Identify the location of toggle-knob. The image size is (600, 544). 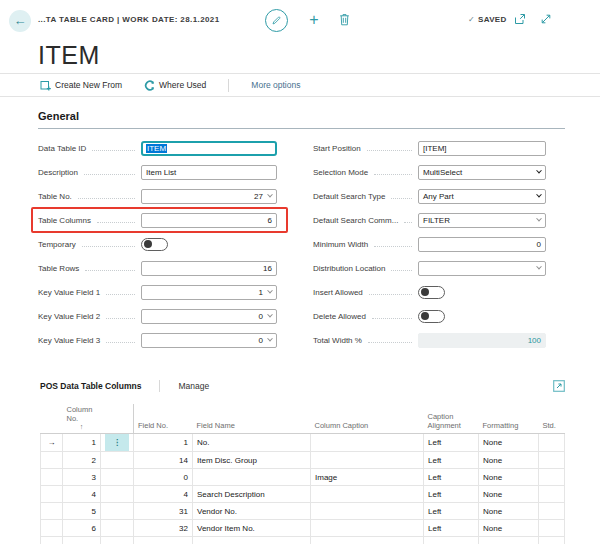
(148, 244).